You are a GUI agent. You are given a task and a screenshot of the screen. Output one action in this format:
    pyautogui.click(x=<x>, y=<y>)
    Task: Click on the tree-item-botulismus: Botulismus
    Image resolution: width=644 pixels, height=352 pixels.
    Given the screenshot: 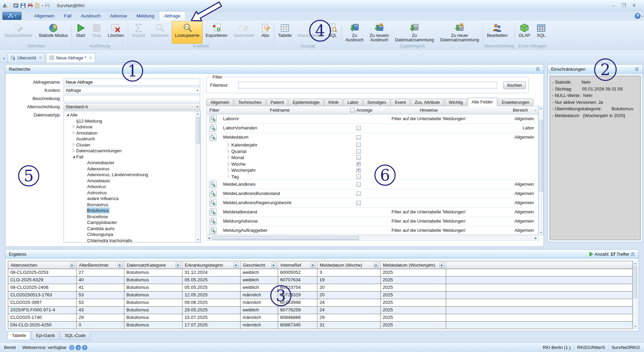 What is the action you would take?
    pyautogui.click(x=132, y=211)
    